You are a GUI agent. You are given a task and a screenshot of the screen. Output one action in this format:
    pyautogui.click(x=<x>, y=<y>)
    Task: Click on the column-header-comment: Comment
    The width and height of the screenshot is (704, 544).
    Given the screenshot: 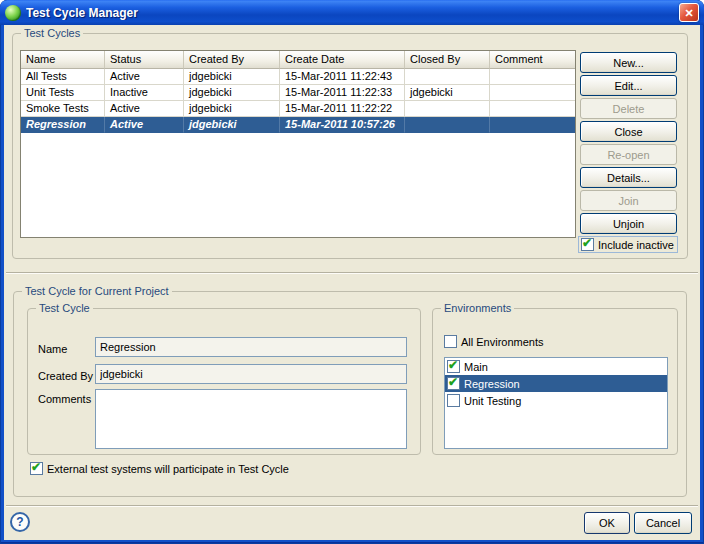 What is the action you would take?
    pyautogui.click(x=532, y=60)
    